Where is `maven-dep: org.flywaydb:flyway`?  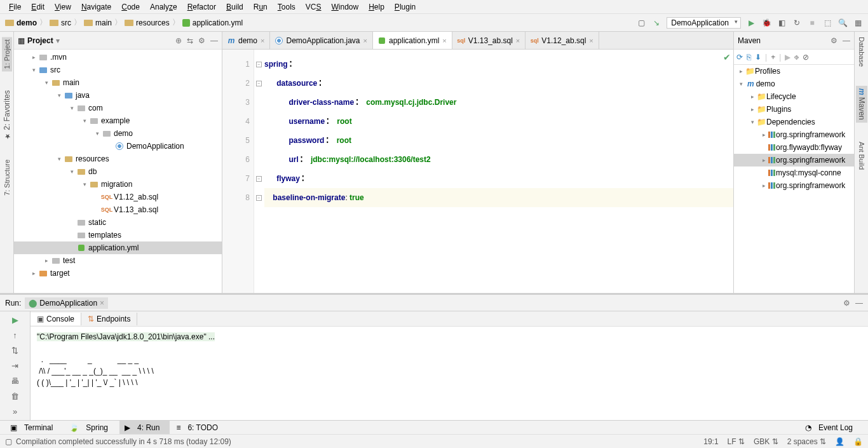 maven-dep: org.flywaydb:flyway is located at coordinates (794, 147).